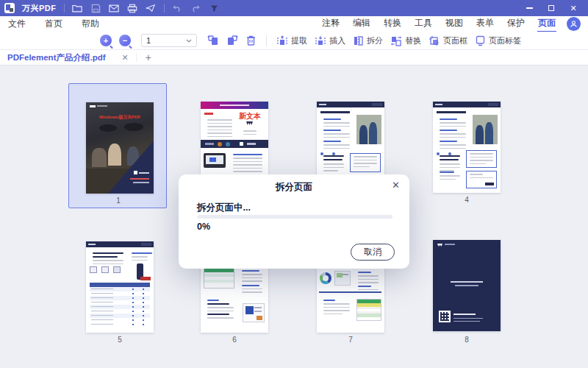  Describe the element at coordinates (395, 185) in the screenshot. I see `dialog-close-icon: ✕` at that location.